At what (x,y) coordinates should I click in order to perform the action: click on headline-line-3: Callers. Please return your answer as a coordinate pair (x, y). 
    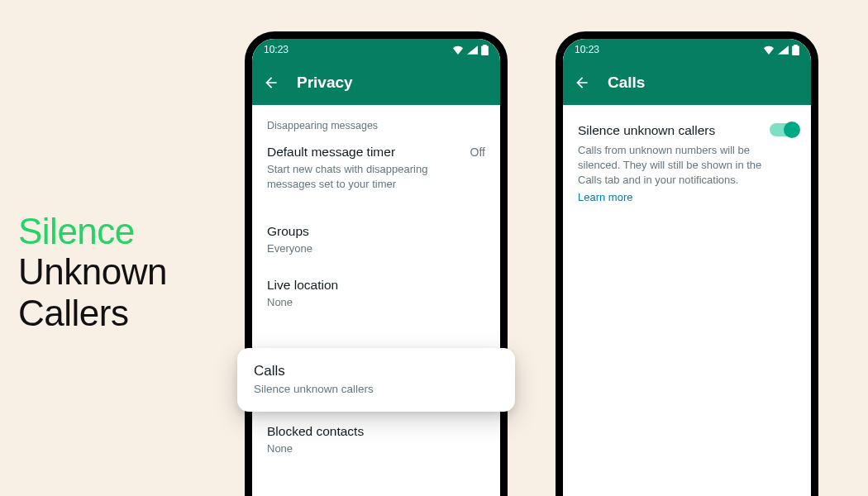
    Looking at the image, I should click on (93, 312).